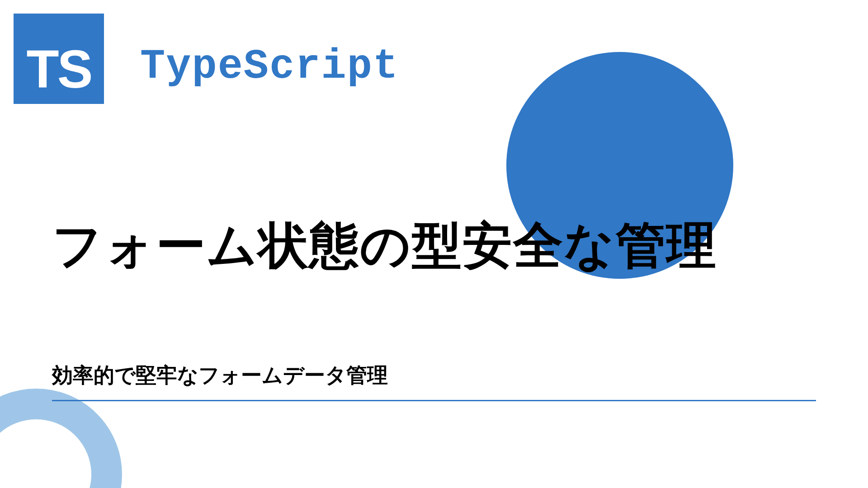 The height and width of the screenshot is (488, 868). Describe the element at coordinates (59, 59) in the screenshot. I see `typescript-logo-icon: TS` at that location.